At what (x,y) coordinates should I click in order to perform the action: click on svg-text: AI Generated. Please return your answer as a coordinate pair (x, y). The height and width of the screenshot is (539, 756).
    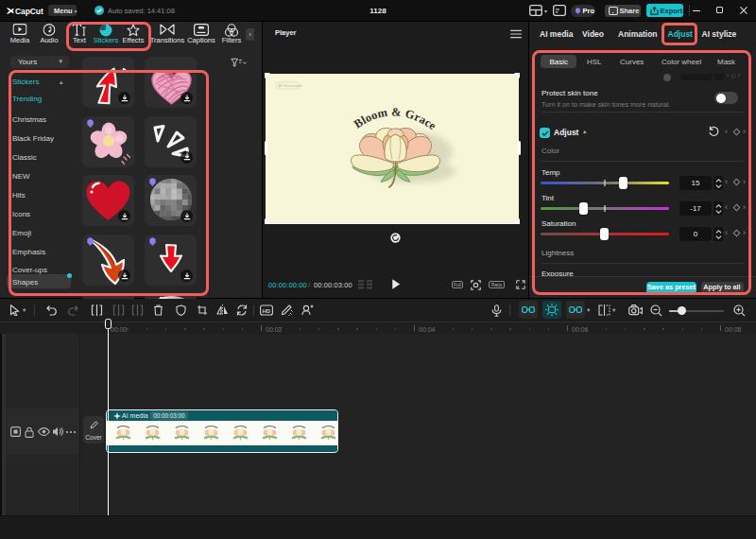
    Looking at the image, I should click on (291, 85).